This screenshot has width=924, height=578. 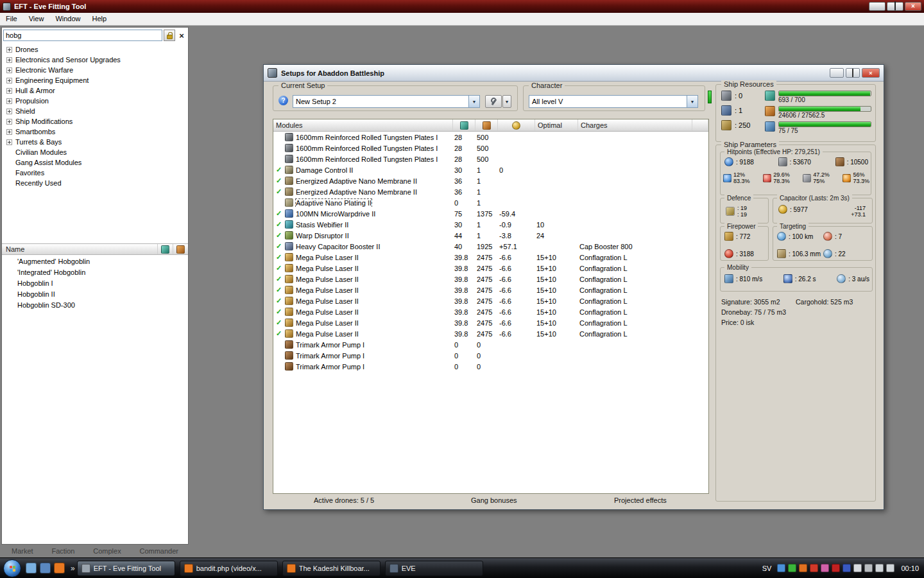 I want to click on tree-item: Civilian Modules, so click(x=95, y=152).